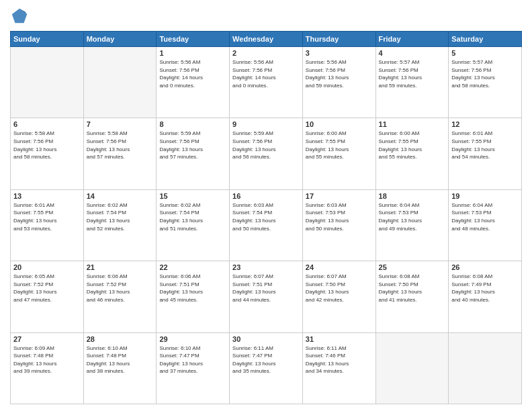 The image size is (532, 411). Describe the element at coordinates (120, 368) in the screenshot. I see `calendar-cell: 28Sunrise: 6:10 AM Sunset: 7:48 PM Dayli…` at that location.